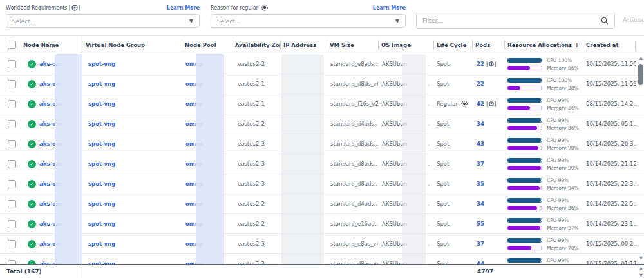  Describe the element at coordinates (543, 128) in the screenshot. I see `memory-bar: Memory 86%` at that location.